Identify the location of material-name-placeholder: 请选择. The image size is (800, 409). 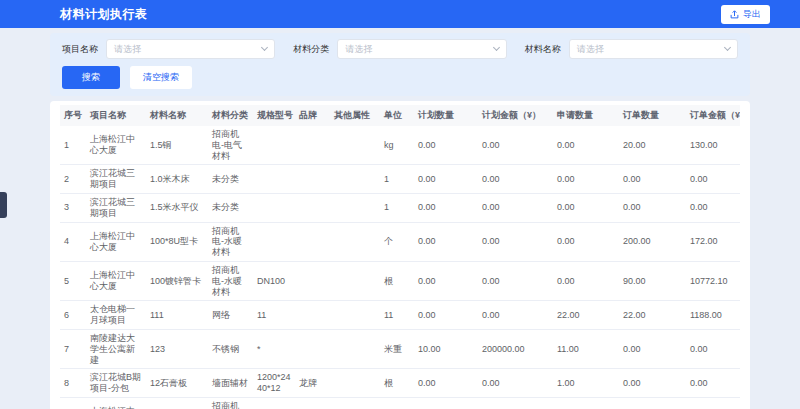
(590, 50).